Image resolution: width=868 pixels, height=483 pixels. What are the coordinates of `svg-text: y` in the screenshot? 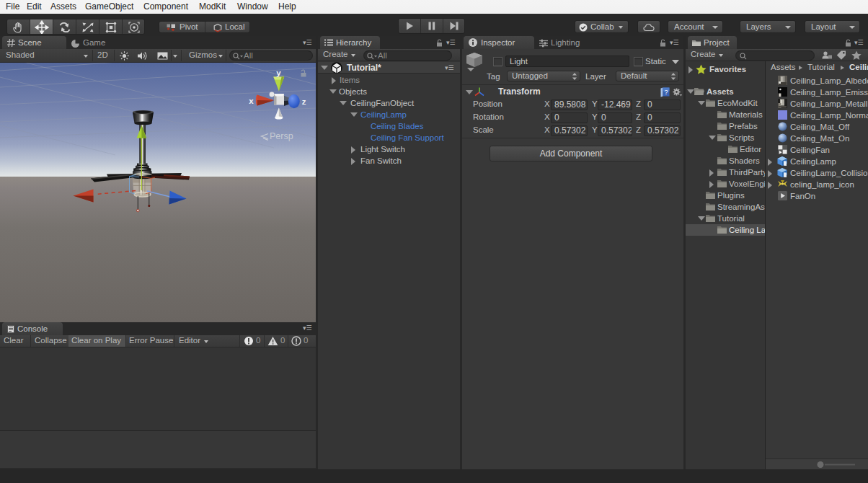 It's located at (278, 73).